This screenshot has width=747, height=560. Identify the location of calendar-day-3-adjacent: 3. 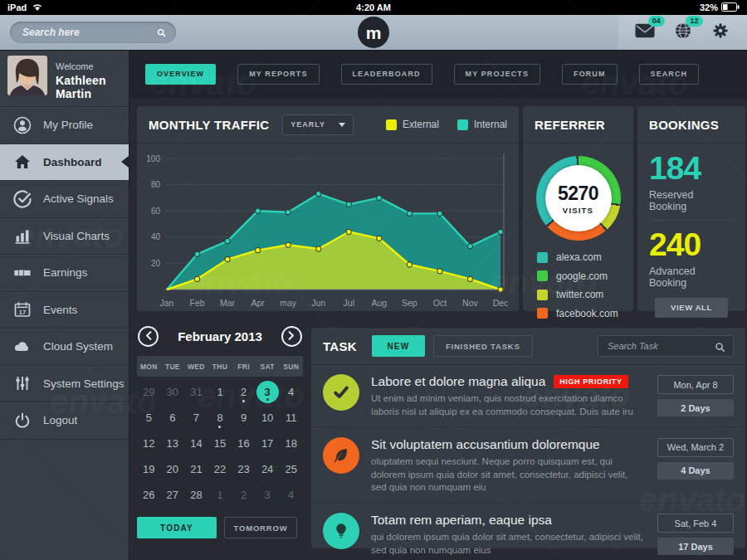
(267, 494).